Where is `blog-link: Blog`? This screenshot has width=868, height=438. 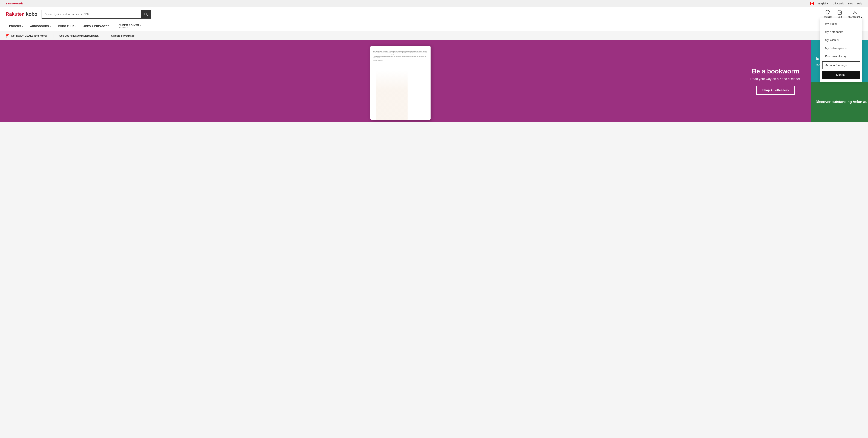
blog-link: Blog is located at coordinates (850, 3).